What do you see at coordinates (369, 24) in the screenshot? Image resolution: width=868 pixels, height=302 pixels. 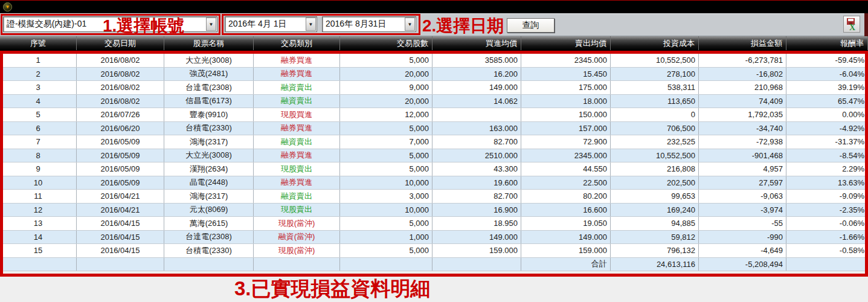 I see `date-to-select: 2016年 8月31日 ▼` at bounding box center [369, 24].